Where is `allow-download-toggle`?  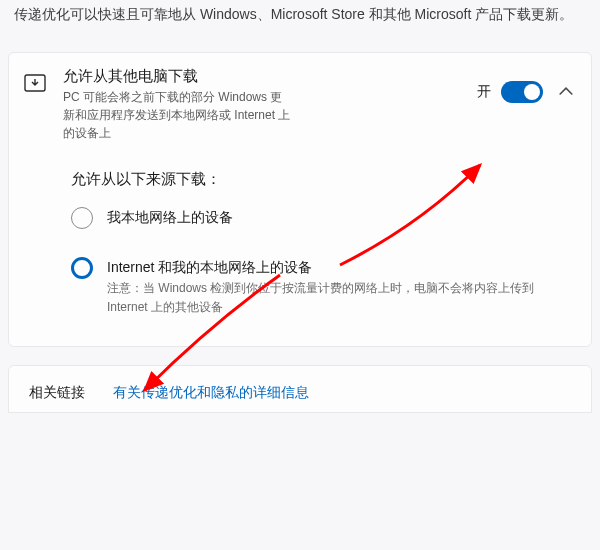 allow-download-toggle is located at coordinates (522, 92).